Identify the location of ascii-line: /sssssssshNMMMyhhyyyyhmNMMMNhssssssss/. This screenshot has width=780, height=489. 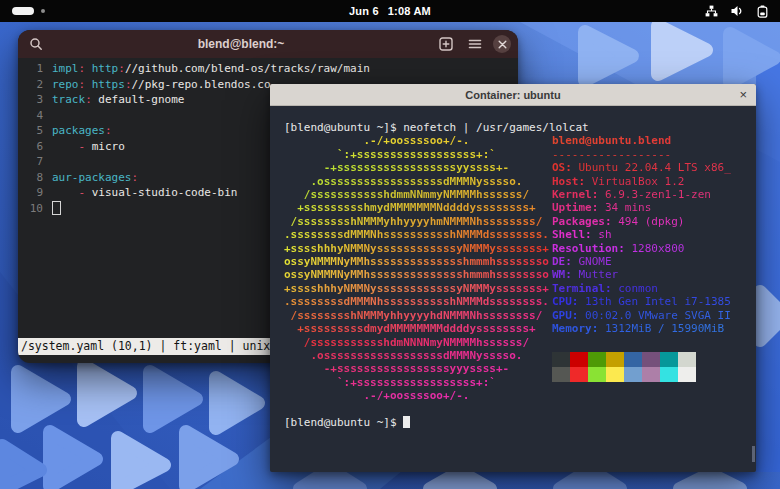
(417, 222).